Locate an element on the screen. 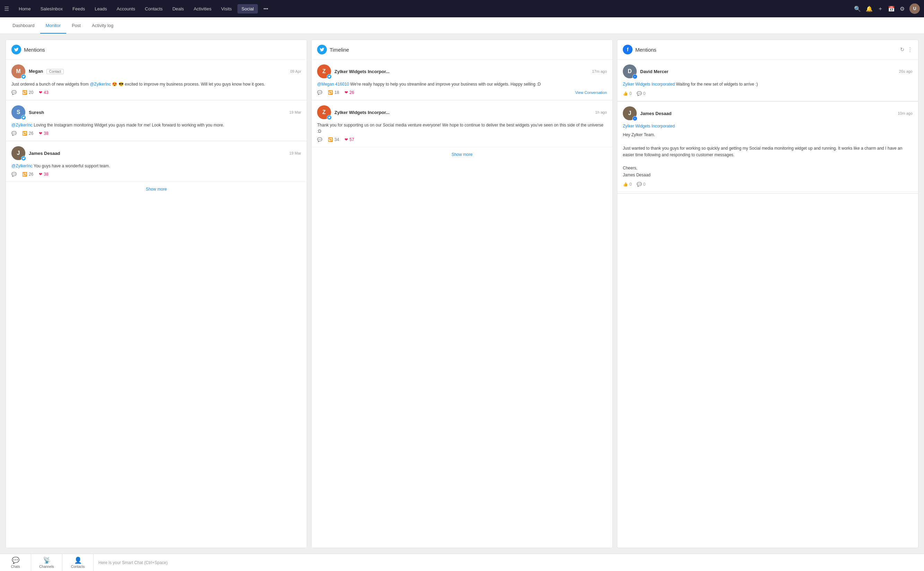 The width and height of the screenshot is (924, 571). nav-leads: Leads is located at coordinates (100, 9).